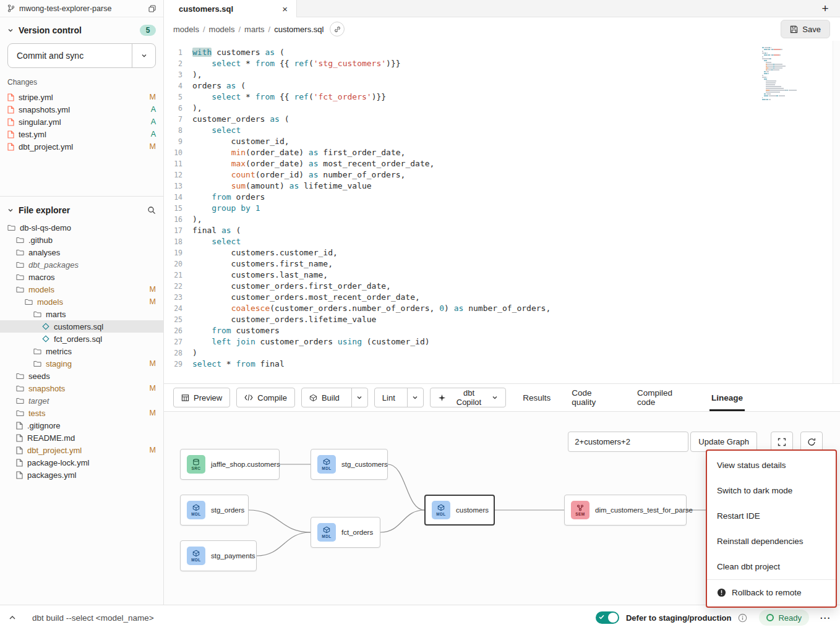 The height and width of the screenshot is (630, 840). What do you see at coordinates (313, 164) in the screenshot?
I see `code-text: max(order_date) as most_recent_order_dat…` at bounding box center [313, 164].